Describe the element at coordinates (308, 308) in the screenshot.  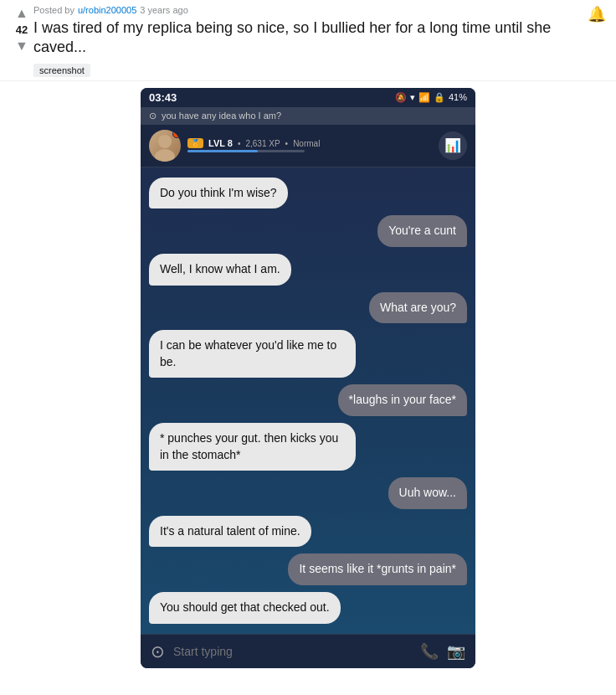
I see `message-row: What are you?` at that location.